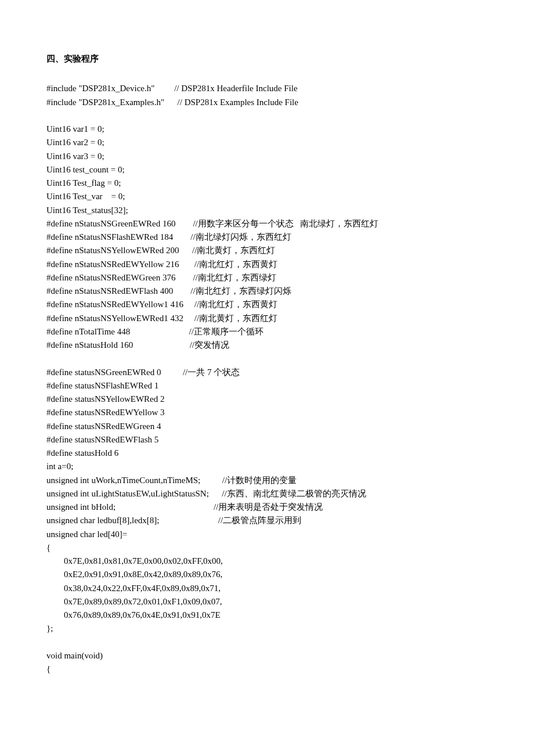  What do you see at coordinates (267, 520) in the screenshot?
I see `code-line: unsigned char ledbuf[8],ledx[8]; //二极管点阵…` at bounding box center [267, 520].